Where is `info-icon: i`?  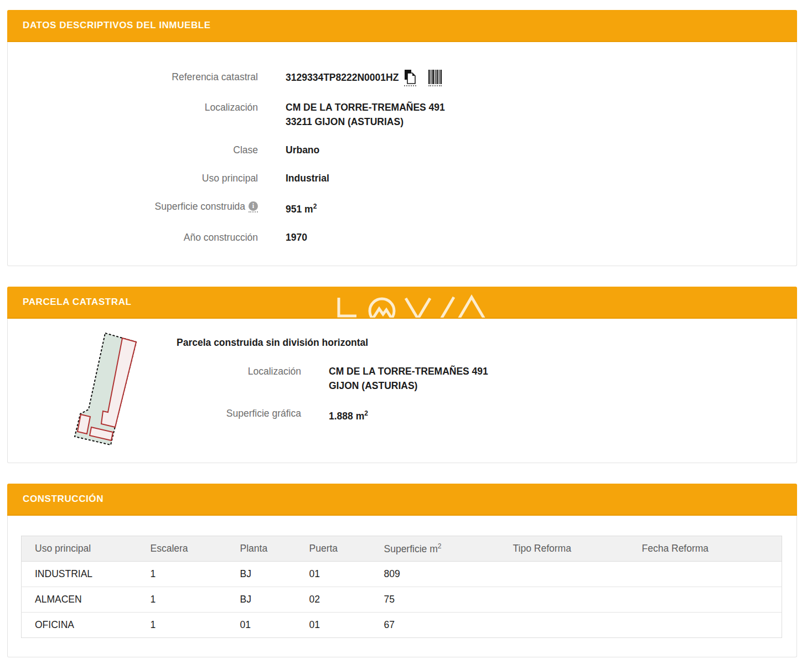
info-icon: i is located at coordinates (254, 207).